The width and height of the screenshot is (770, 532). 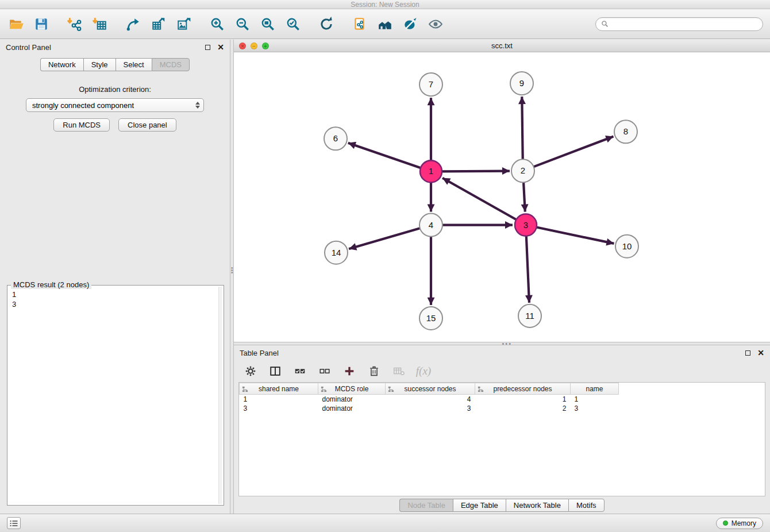 I want to click on show-hide-button, so click(x=436, y=24).